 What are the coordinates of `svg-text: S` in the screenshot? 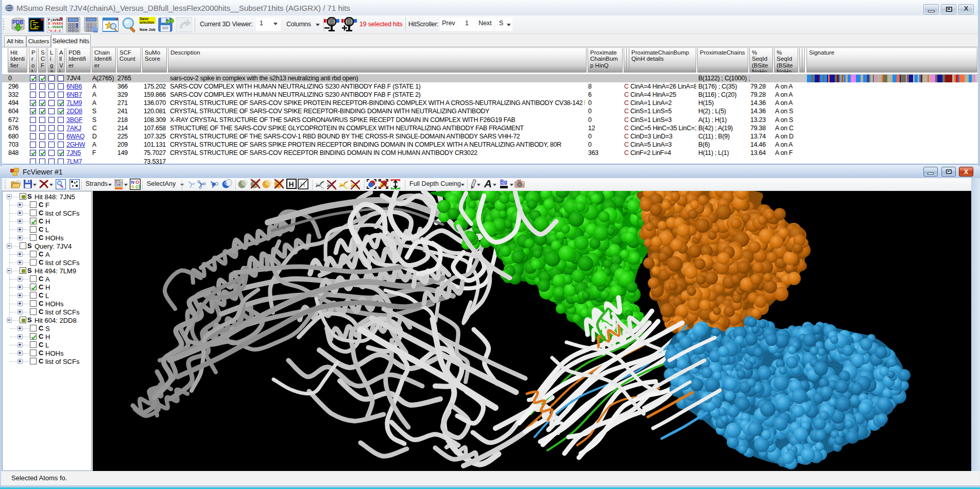 It's located at (133, 187).